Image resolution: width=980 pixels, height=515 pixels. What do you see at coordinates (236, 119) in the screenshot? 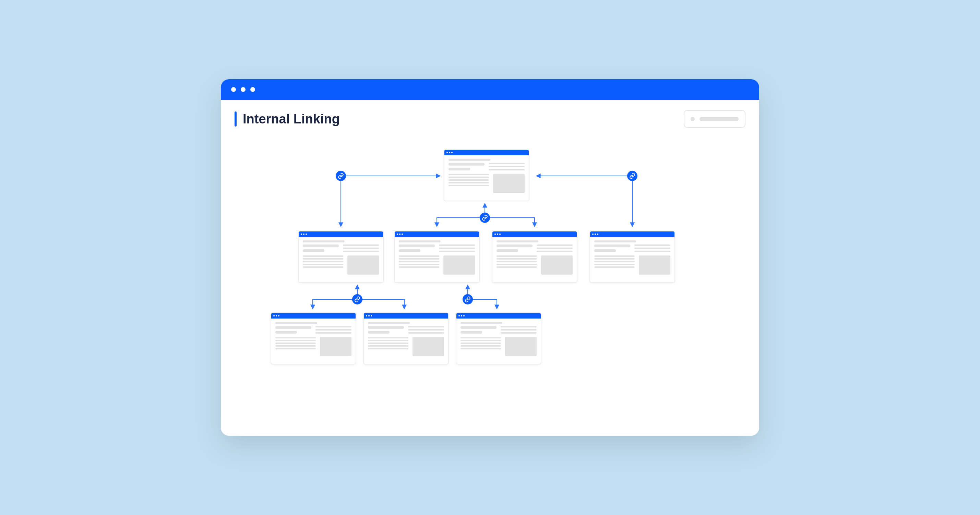
I see `title-accent-bar` at bounding box center [236, 119].